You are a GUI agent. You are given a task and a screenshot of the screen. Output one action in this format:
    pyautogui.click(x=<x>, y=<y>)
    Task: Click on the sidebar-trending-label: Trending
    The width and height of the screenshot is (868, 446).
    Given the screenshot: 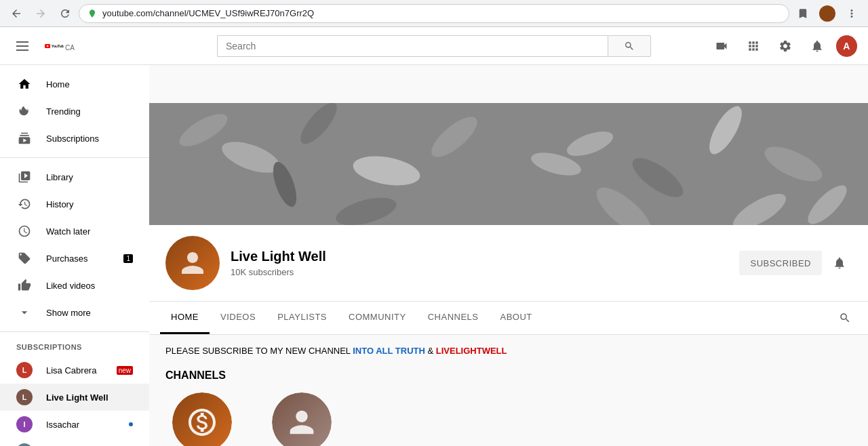 What is the action you would take?
    pyautogui.click(x=90, y=111)
    